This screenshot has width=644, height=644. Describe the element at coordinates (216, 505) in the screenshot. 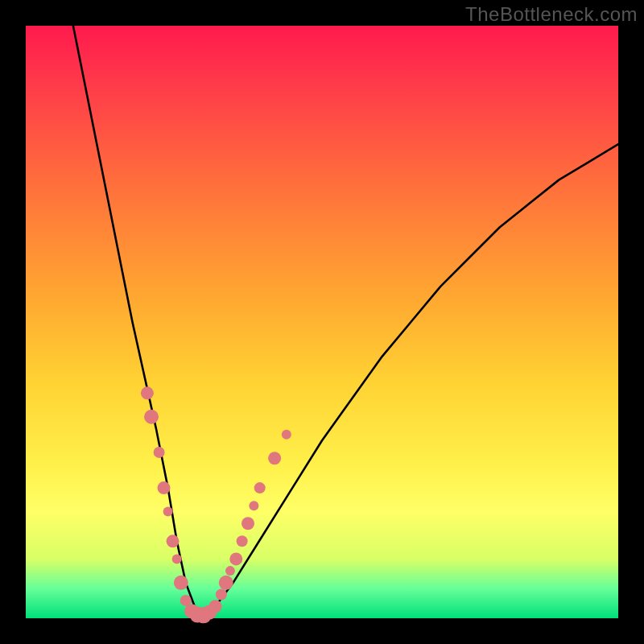

I see `highlight-markers` at that location.